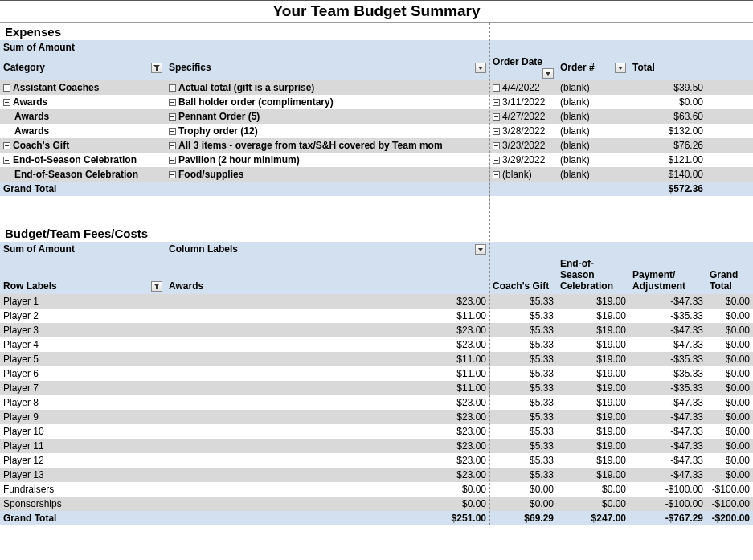 The height and width of the screenshot is (560, 753). Describe the element at coordinates (668, 67) in the screenshot. I see `hdr-total: Total` at that location.